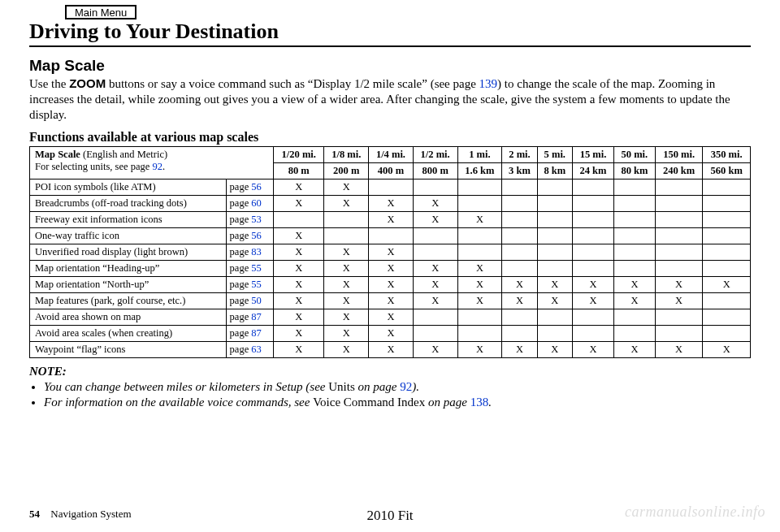 The width and height of the screenshot is (780, 532). Describe the element at coordinates (49, 84) in the screenshot. I see `body-text: Use the` at that location.